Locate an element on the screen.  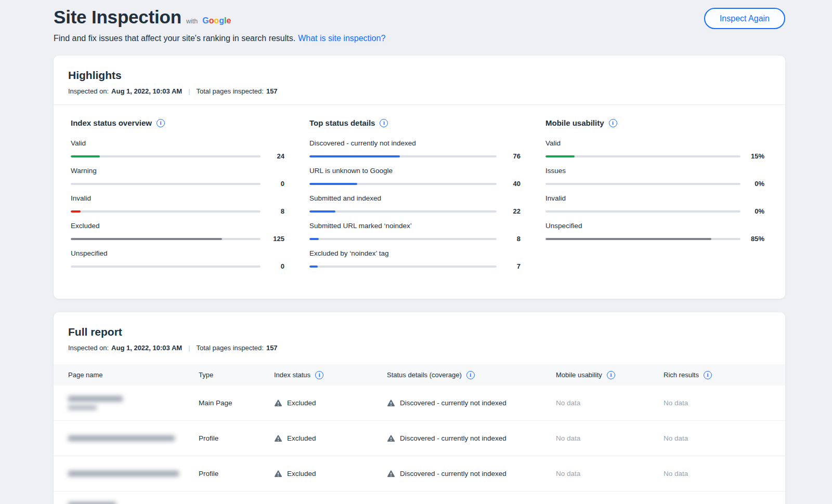
type-cell: Main Page is located at coordinates (236, 403).